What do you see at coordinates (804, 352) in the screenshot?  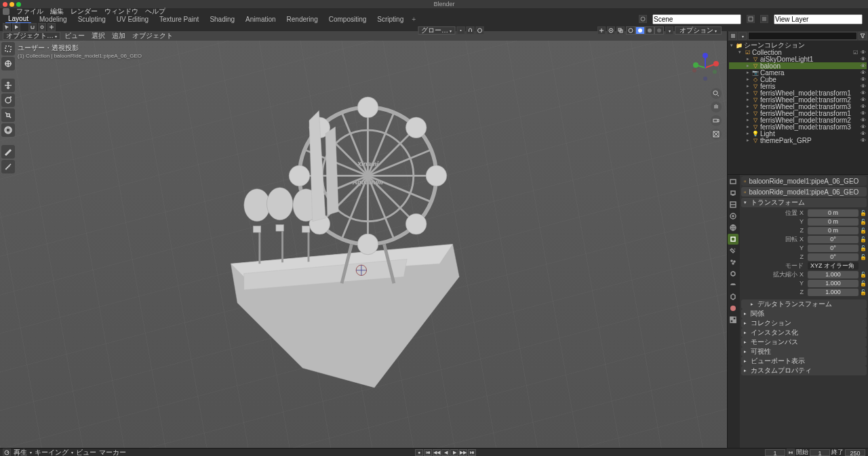 I see `section-visibility: ▸可視性` at bounding box center [804, 352].